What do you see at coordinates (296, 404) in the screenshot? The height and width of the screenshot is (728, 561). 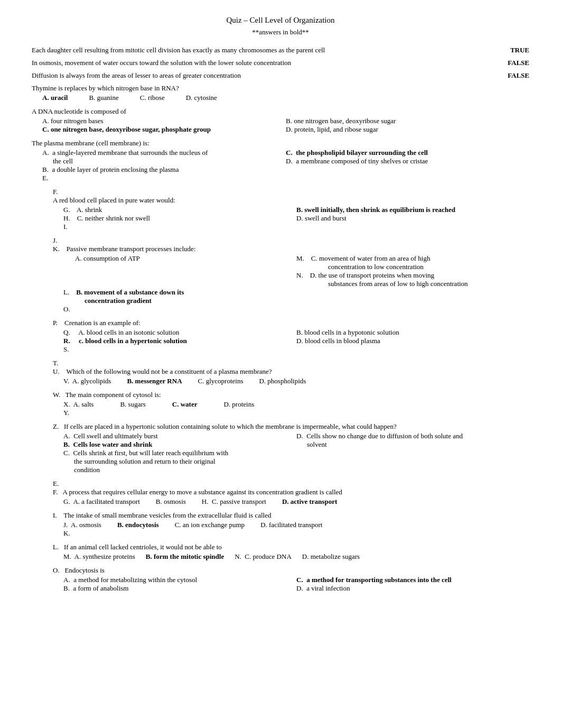 I see `q11-options: X. A. salts B. sugars C. water D. protei…` at bounding box center [296, 404].